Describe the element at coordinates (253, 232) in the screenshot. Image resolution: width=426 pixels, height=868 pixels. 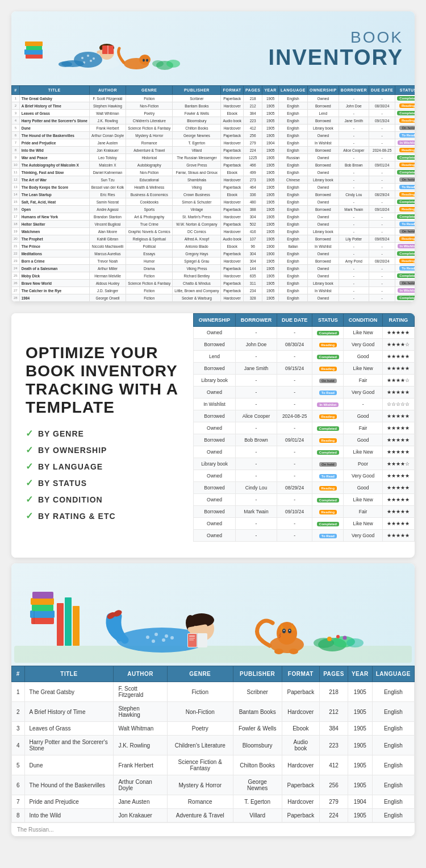
I see `table-cell: 416` at that location.